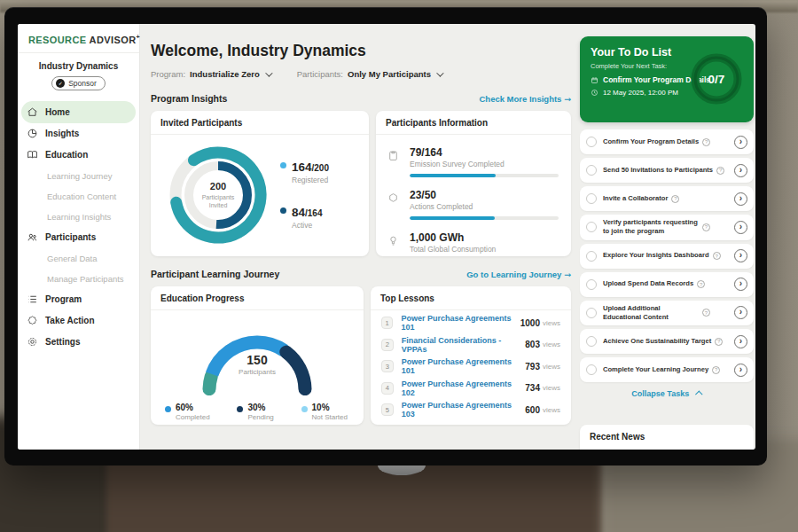  What do you see at coordinates (215, 274) in the screenshot?
I see `section-title: Participant Learning Journey` at bounding box center [215, 274].